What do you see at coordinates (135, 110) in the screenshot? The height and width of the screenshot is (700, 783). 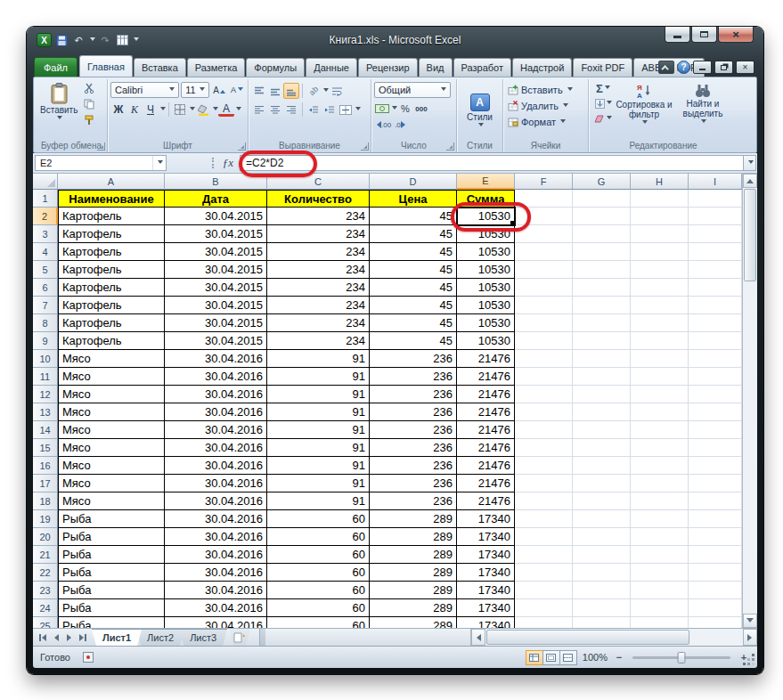 I see `italic-button: К` at bounding box center [135, 110].